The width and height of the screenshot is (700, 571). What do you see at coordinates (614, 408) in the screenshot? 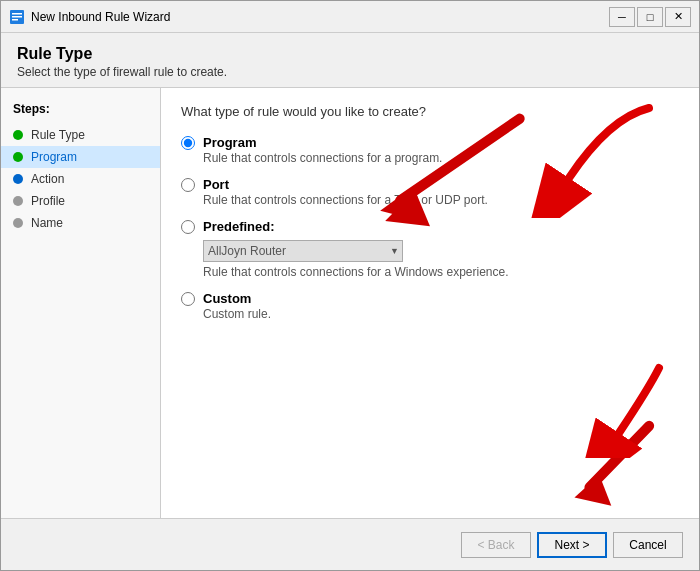
I see `red-arrow-next` at bounding box center [614, 408].